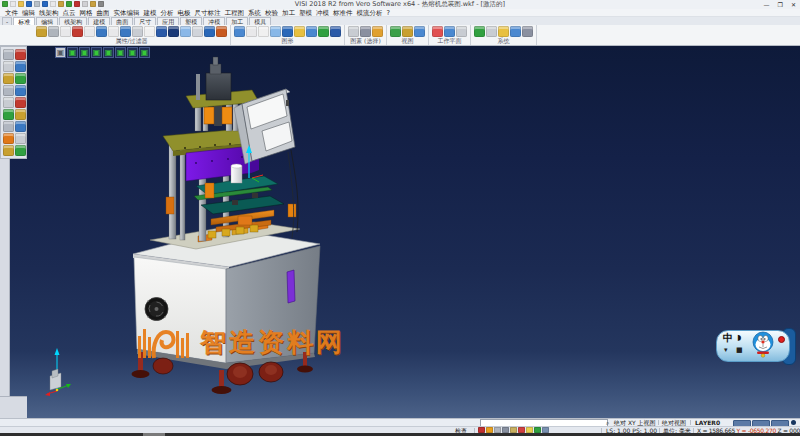 This screenshot has width=800, height=436. I want to click on menu-item-线架构: 线架构, so click(49, 12).